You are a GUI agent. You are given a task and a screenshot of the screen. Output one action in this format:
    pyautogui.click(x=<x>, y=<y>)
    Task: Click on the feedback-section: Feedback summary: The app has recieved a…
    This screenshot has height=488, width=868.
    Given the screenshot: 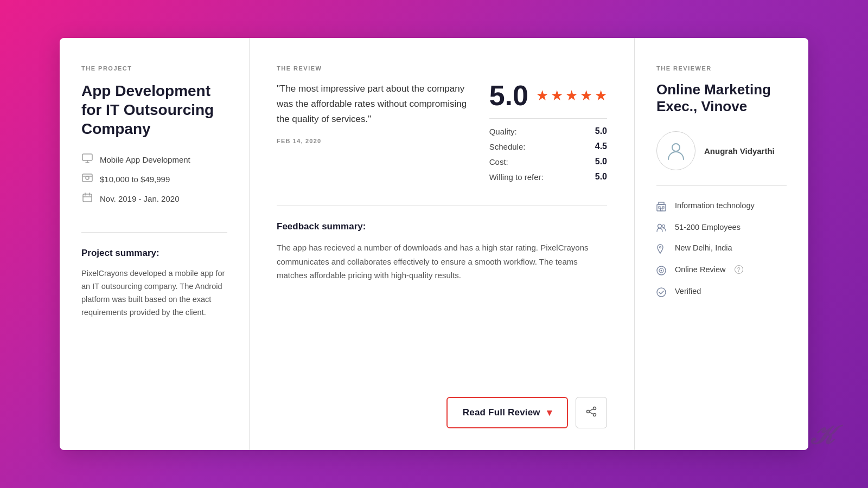 What is the action you would take?
    pyautogui.click(x=442, y=309)
    